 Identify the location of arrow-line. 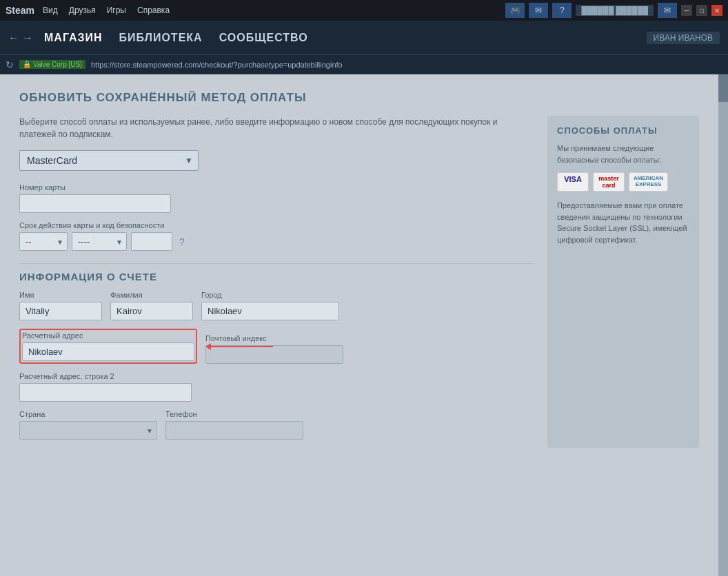
(242, 347).